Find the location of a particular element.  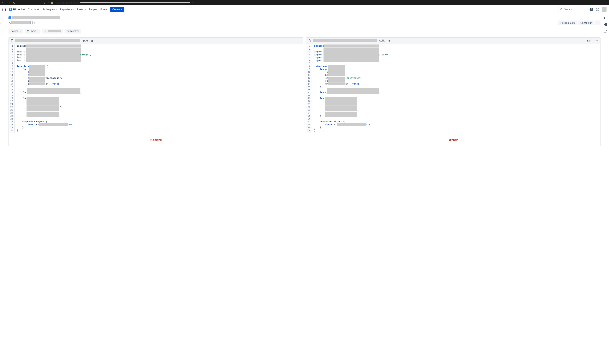

nav-more: More ▾ is located at coordinates (104, 9).